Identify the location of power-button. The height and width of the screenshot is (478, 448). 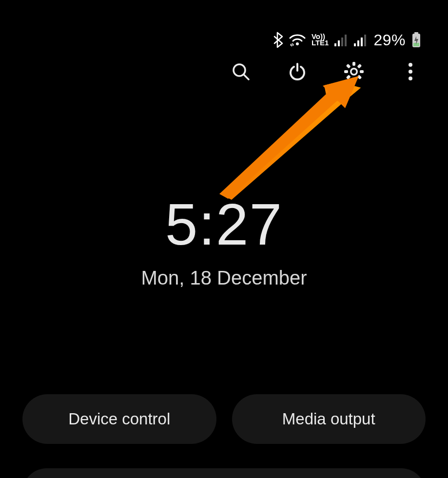
(297, 72).